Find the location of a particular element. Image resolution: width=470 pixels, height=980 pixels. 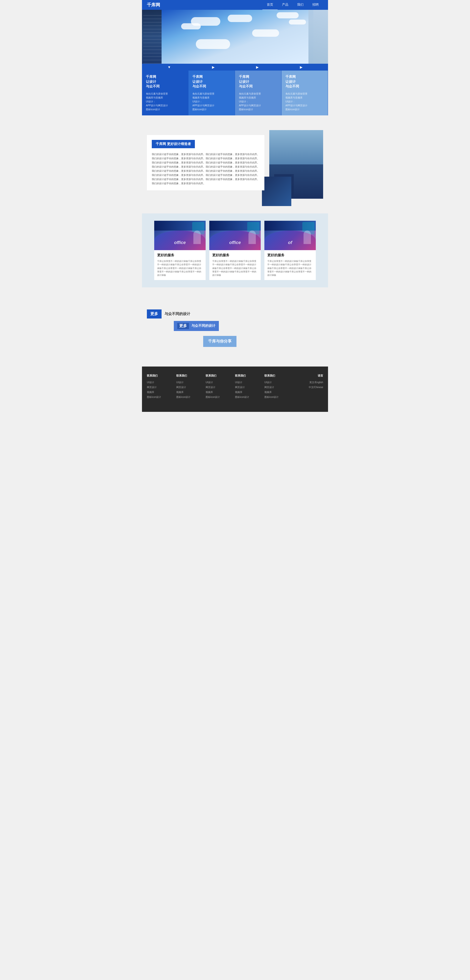

service-card-1-image: office is located at coordinates (180, 235).